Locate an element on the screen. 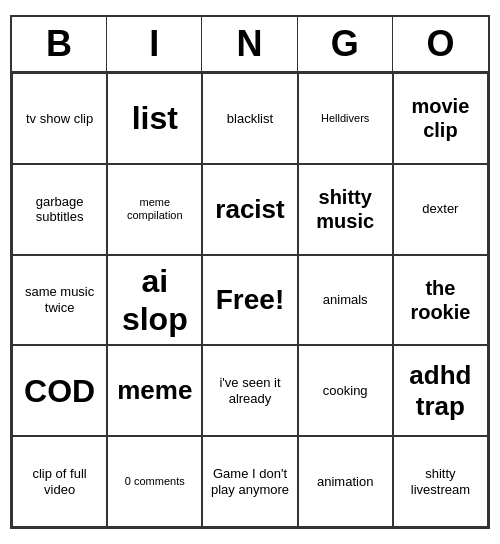 Image resolution: width=500 pixels, height=544 pixels. bingo-cell: shitty music is located at coordinates (346, 210).